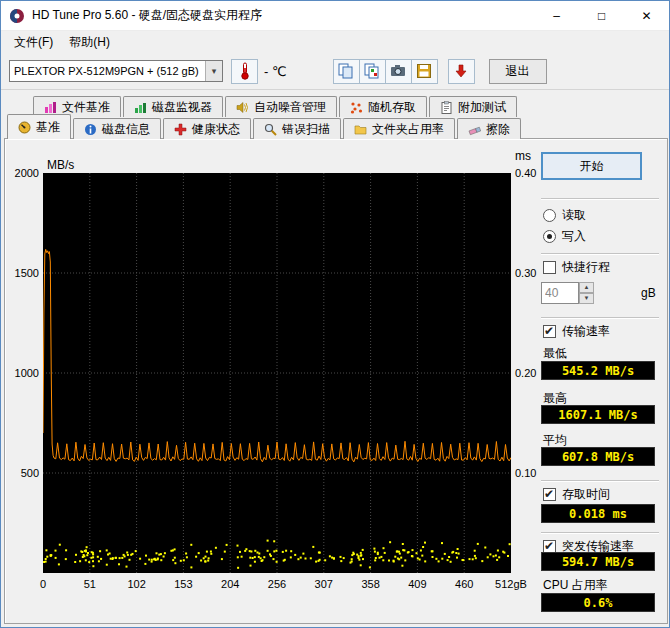 The height and width of the screenshot is (628, 670). Describe the element at coordinates (346, 71) in the screenshot. I see `copy-text-icon` at that location.